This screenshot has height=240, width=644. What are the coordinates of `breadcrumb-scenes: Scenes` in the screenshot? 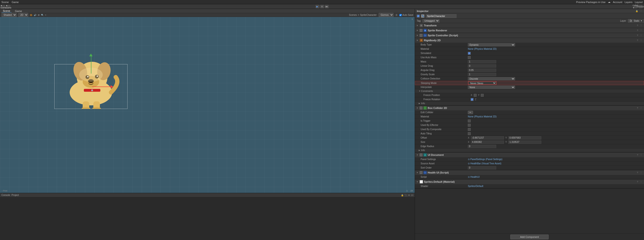 It's located at (353, 15).